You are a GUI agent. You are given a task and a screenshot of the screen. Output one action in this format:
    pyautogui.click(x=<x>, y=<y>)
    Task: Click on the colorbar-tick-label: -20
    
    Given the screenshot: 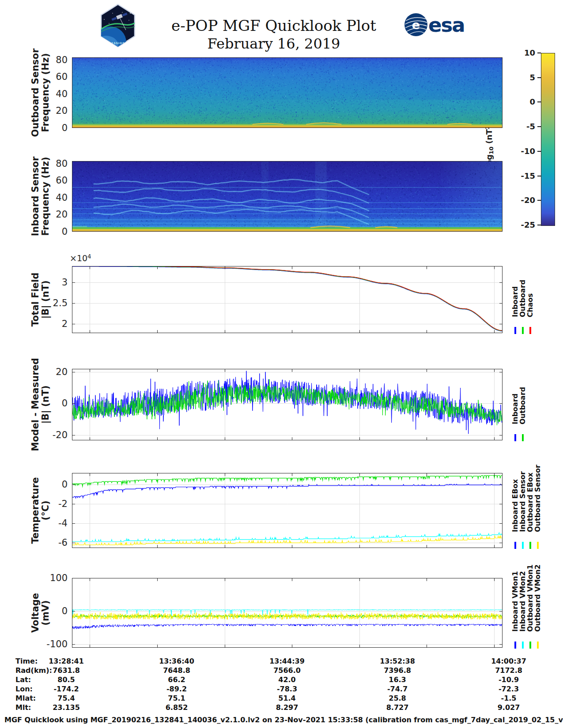 What is the action you would take?
    pyautogui.click(x=519, y=200)
    